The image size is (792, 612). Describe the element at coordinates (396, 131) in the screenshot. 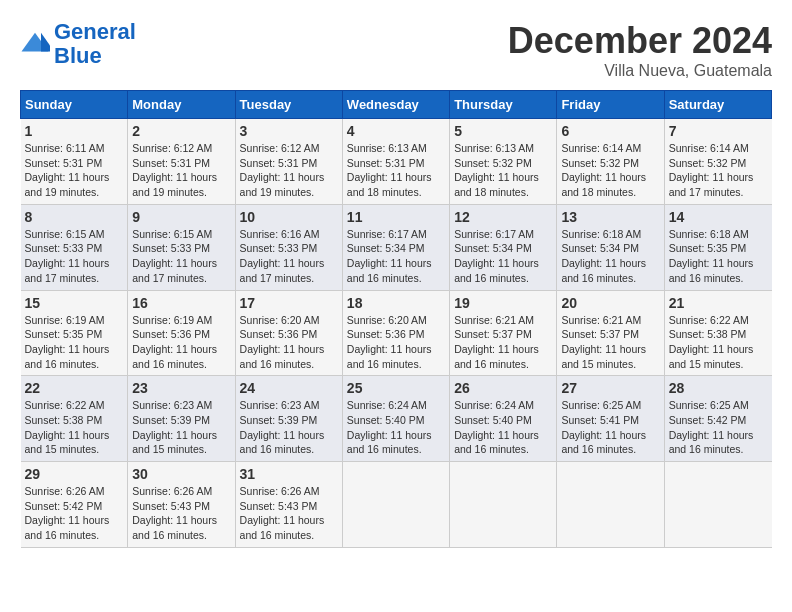

I see `day-number: 4` at that location.